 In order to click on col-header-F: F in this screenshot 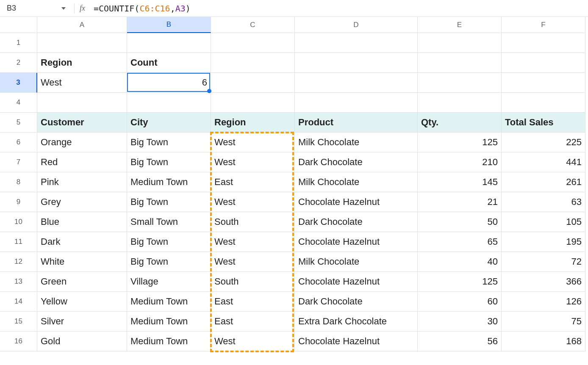, I will do `click(544, 25)`.